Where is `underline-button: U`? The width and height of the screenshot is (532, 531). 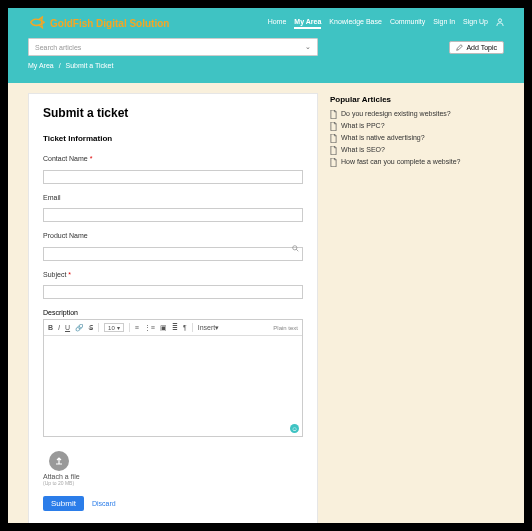 underline-button: U is located at coordinates (68, 328).